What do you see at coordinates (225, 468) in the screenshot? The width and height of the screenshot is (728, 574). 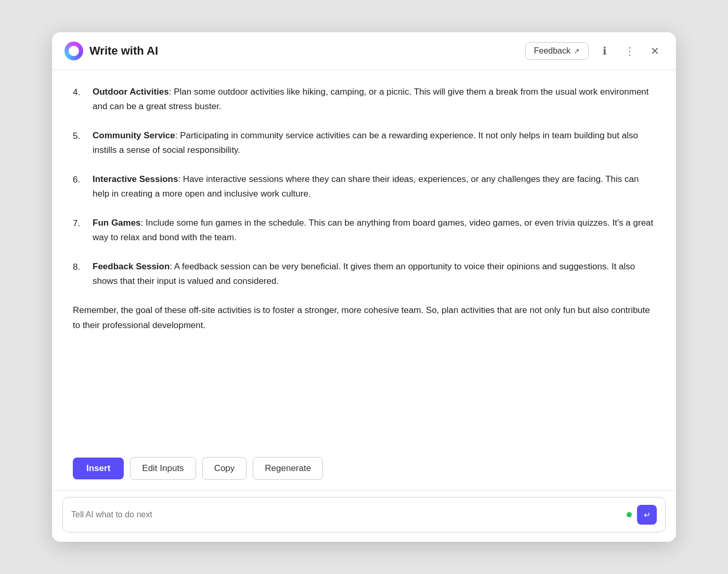 I see `copy-button: Copy` at bounding box center [225, 468].